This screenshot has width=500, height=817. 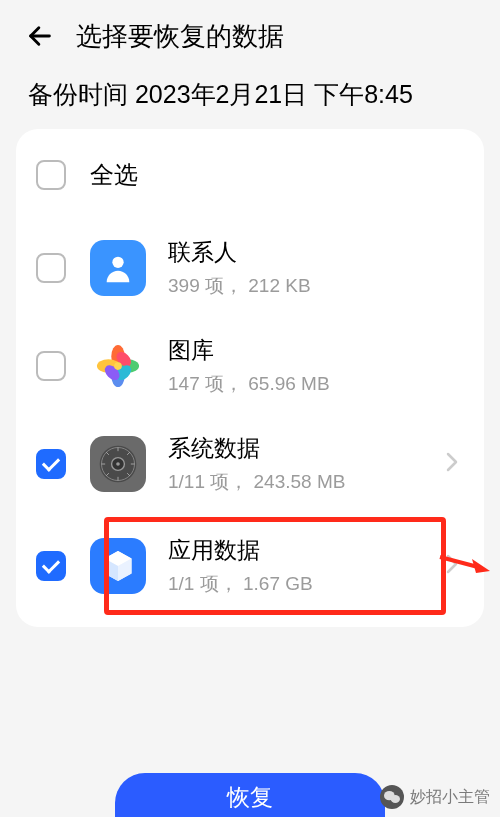 I want to click on select-all-checkbox, so click(x=51, y=175).